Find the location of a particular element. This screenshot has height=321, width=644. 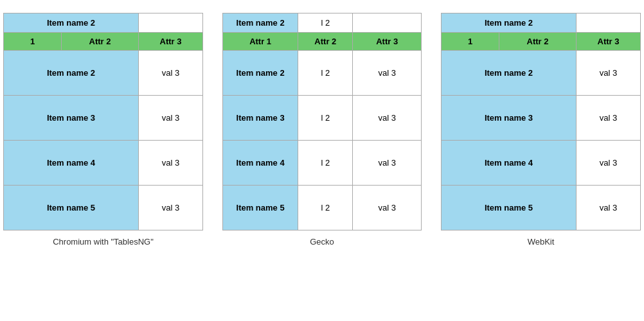

table-row: Item name 2 l 2 val 3 is located at coordinates (323, 73).